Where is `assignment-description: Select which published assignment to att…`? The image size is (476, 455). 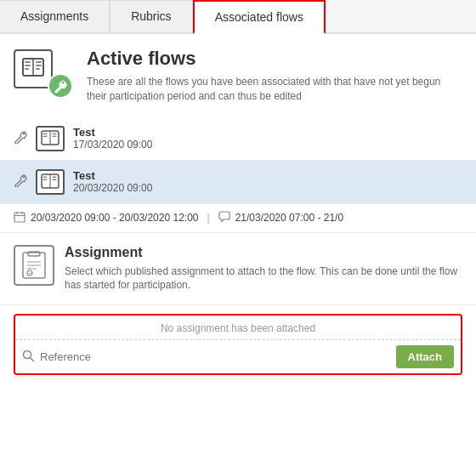
assignment-description: Select which published assignment to att… is located at coordinates (264, 279).